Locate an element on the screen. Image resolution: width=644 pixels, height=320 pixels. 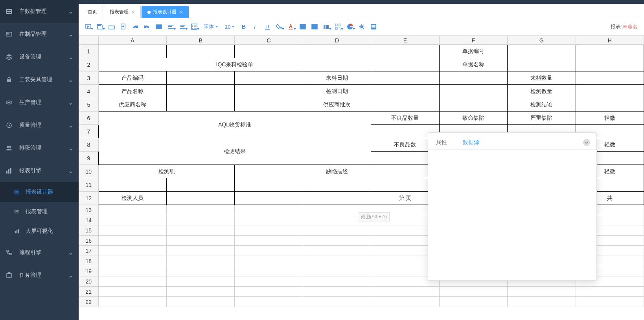
cell-13A is located at coordinates (132, 210).